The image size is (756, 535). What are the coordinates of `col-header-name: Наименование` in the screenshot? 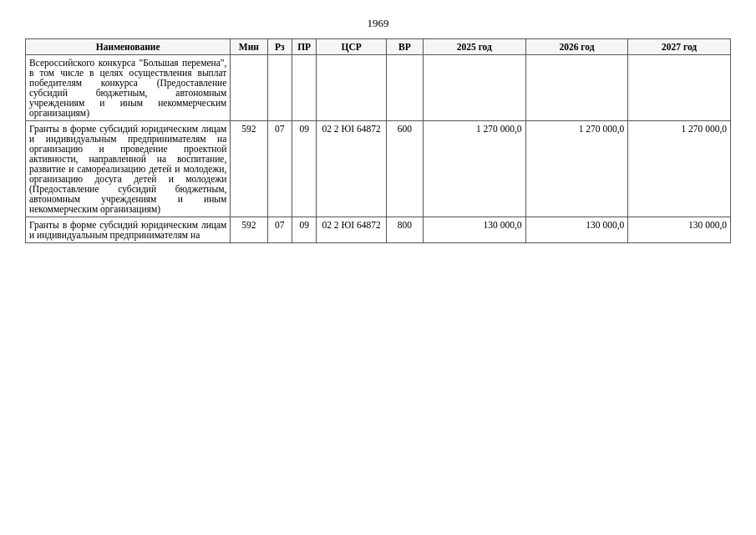 It's located at (129, 47).